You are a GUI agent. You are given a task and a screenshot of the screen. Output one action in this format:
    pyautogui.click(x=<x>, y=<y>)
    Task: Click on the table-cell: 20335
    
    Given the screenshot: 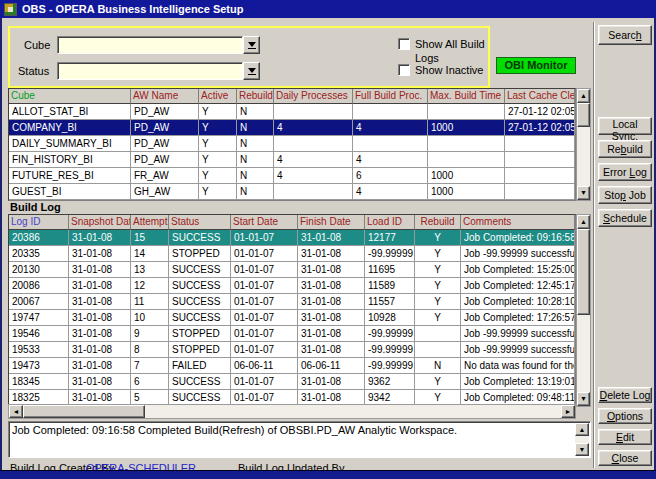 What is the action you would take?
    pyautogui.click(x=39, y=254)
    